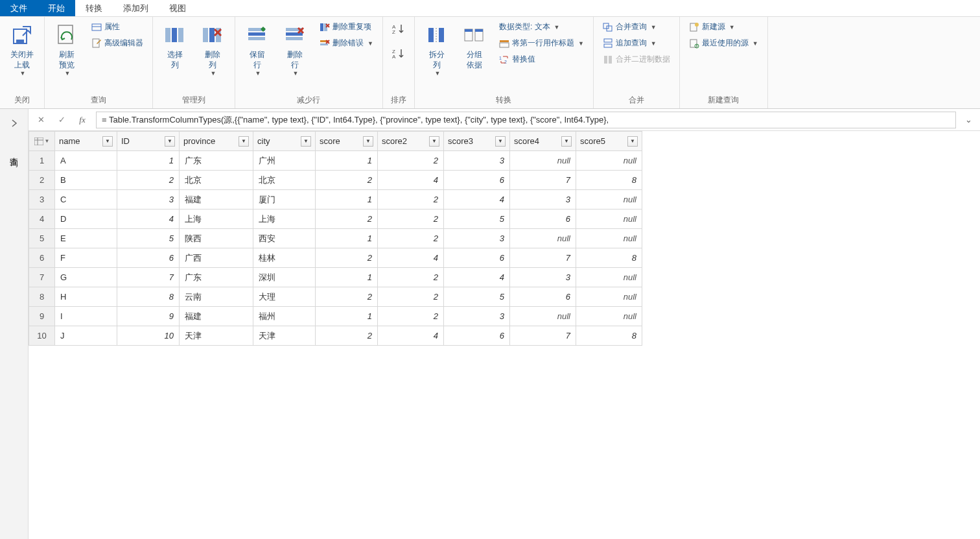  What do you see at coordinates (216, 239) in the screenshot?
I see `data-cell: 陕西` at bounding box center [216, 239].